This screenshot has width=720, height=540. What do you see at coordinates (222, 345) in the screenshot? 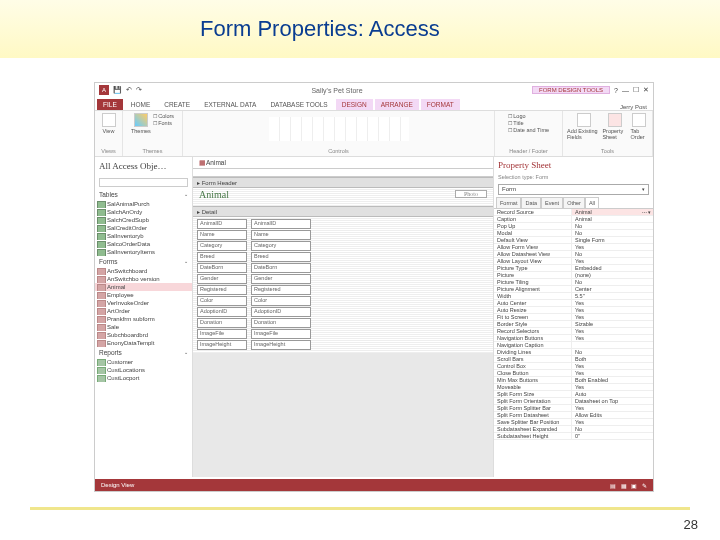
I see `field-label: ImageHeight` at bounding box center [222, 345].